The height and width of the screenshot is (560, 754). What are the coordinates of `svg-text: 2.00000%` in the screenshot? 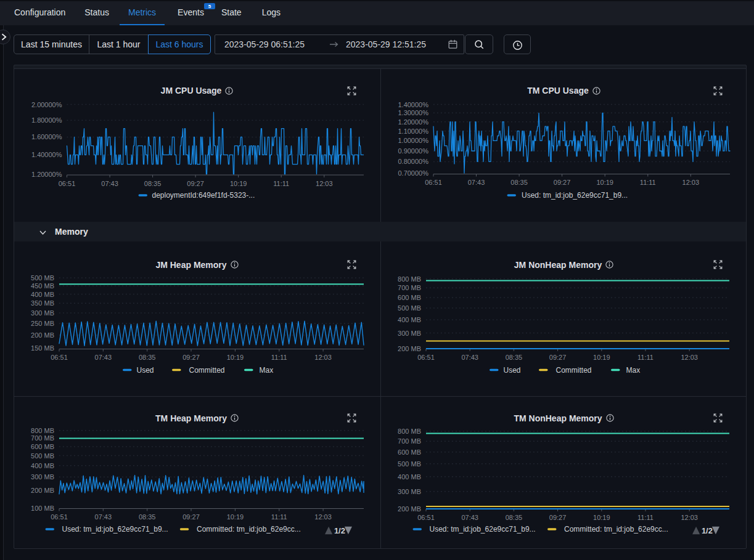 It's located at (47, 104).